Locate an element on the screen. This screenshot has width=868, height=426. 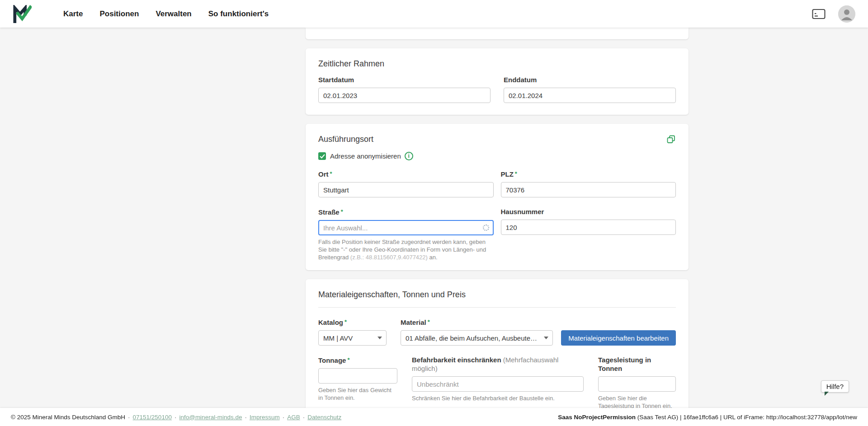
tonnage-input is located at coordinates (358, 376).